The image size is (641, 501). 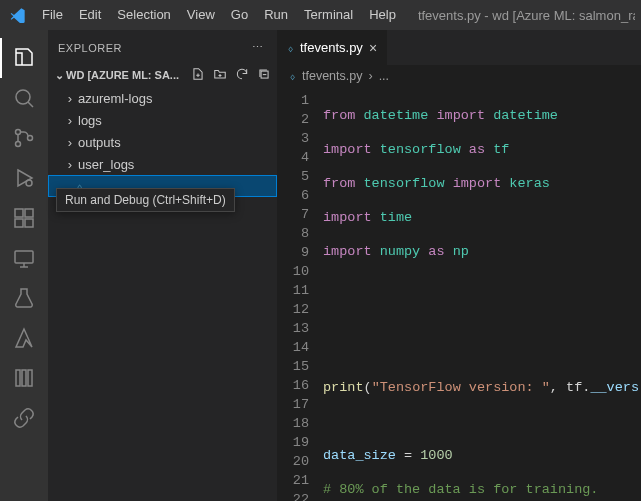 I want to click on tooltip: Run and Debug (Ctrl+Shift+D), so click(x=146, y=200).